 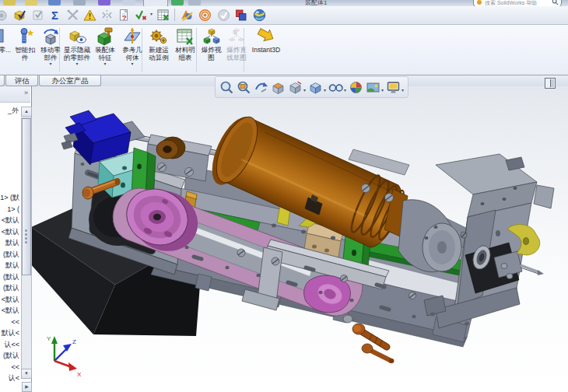 I want to click on previous-view-icon, so click(x=261, y=87).